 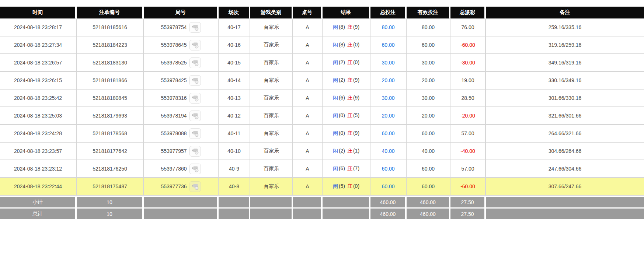 What do you see at coordinates (110, 151) in the screenshot?
I see `bet-id: 521818177642` at bounding box center [110, 151].